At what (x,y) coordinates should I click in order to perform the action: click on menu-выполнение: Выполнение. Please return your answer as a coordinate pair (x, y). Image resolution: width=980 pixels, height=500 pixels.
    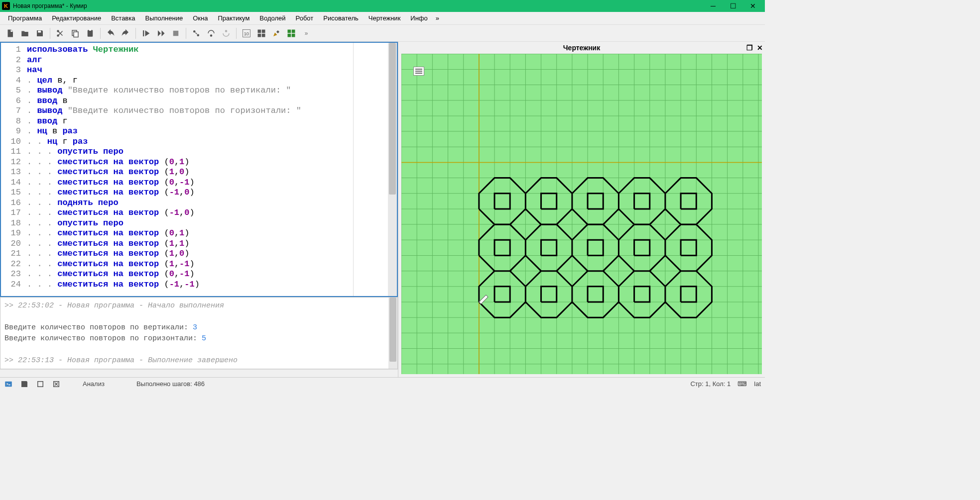
    Looking at the image, I should click on (164, 18).